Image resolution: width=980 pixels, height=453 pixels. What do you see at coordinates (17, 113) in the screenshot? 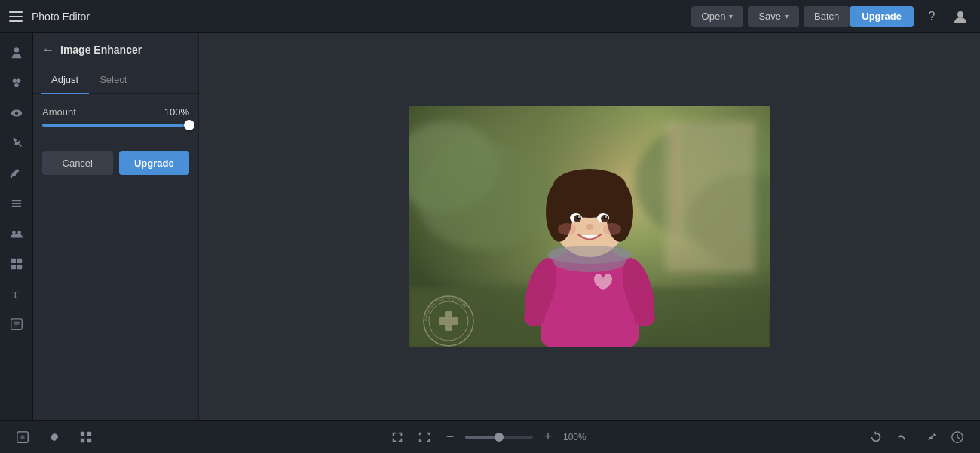
I see `eye-icon` at bounding box center [17, 113].